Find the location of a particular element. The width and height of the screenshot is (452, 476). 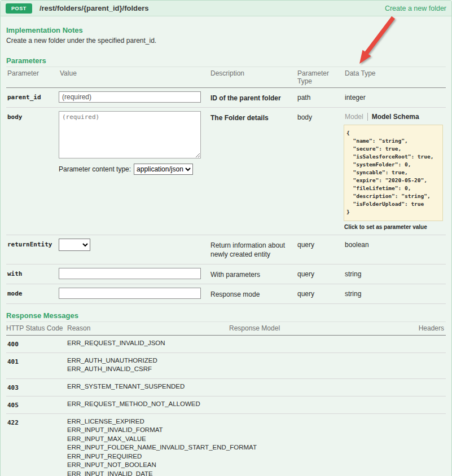

reason: ERR_REQUEST_INVALID_JSON is located at coordinates (148, 343).